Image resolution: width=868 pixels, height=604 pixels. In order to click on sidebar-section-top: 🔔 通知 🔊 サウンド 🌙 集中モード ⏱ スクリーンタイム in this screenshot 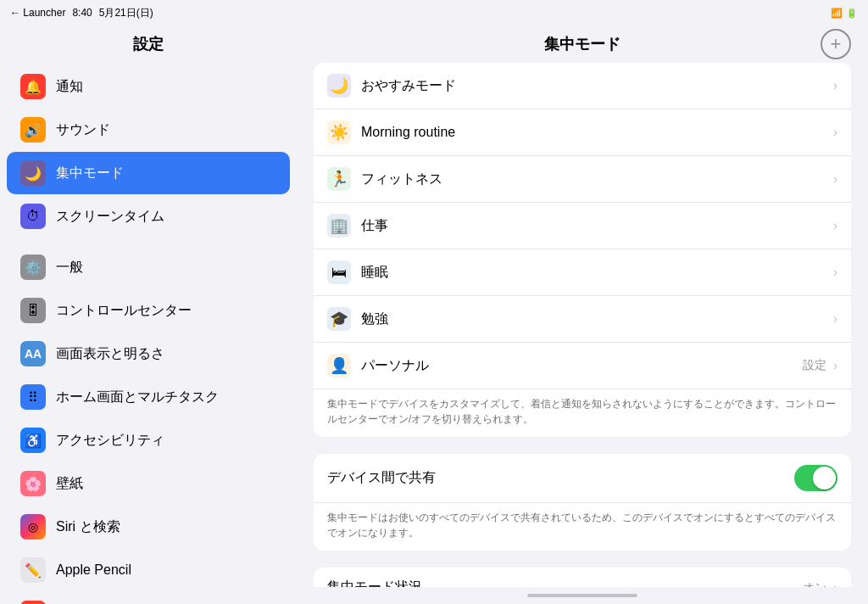, I will do `click(148, 151)`.